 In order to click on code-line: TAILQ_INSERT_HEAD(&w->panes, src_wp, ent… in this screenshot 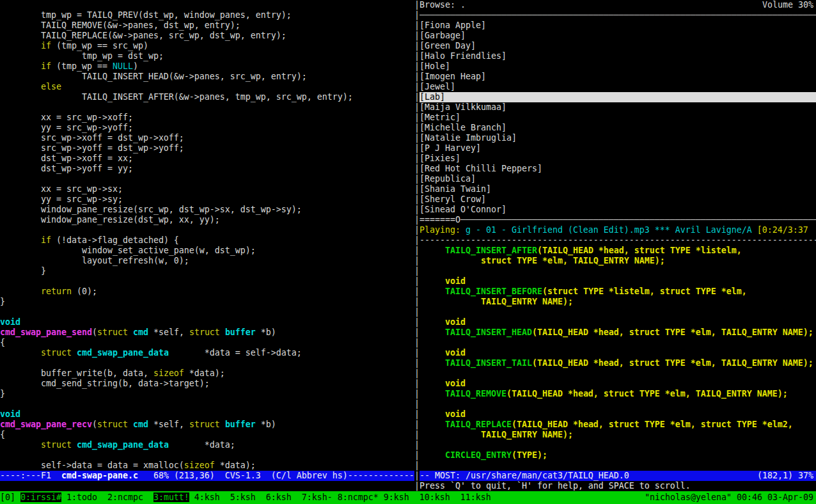, I will do `click(207, 77)`.